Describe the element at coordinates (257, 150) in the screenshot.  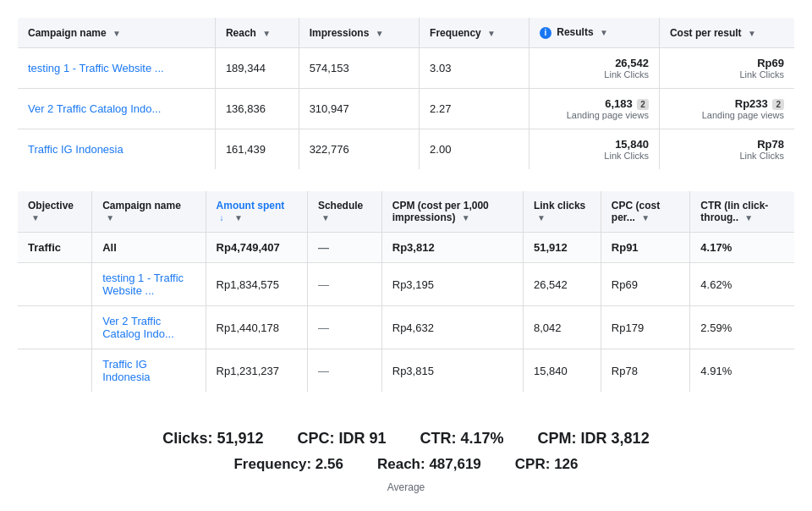
I see `reach-cell: 161,439` at that location.